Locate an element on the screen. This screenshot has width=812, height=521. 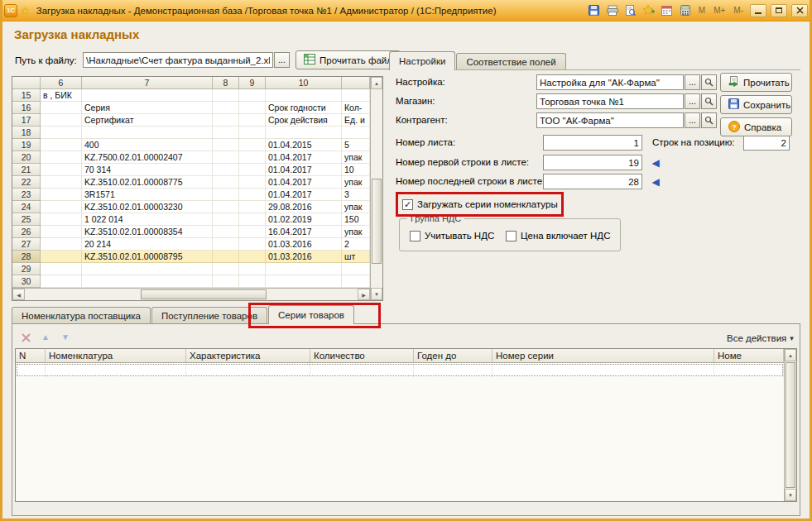
grid-vscroll-track is located at coordinates (377, 189).